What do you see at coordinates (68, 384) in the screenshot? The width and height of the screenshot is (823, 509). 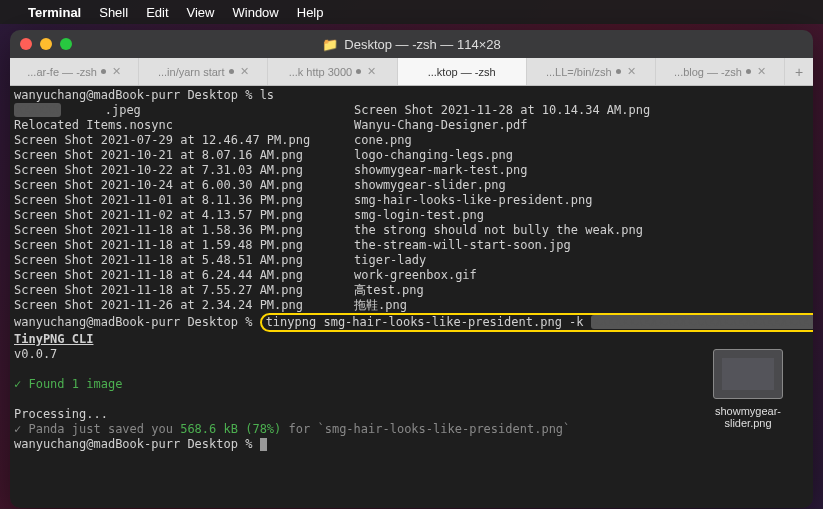 I see `found-message: ✓ Found 1 image` at bounding box center [68, 384].